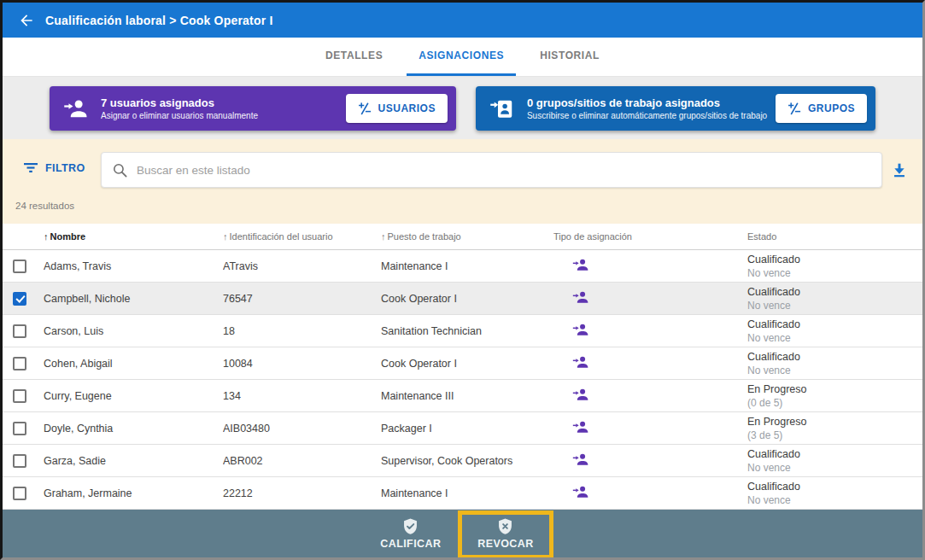 This screenshot has height=560, width=925. Describe the element at coordinates (651, 102) in the screenshot. I see `groups-banner-title: 0 grupos/sitios de trabajo asignados` at that location.